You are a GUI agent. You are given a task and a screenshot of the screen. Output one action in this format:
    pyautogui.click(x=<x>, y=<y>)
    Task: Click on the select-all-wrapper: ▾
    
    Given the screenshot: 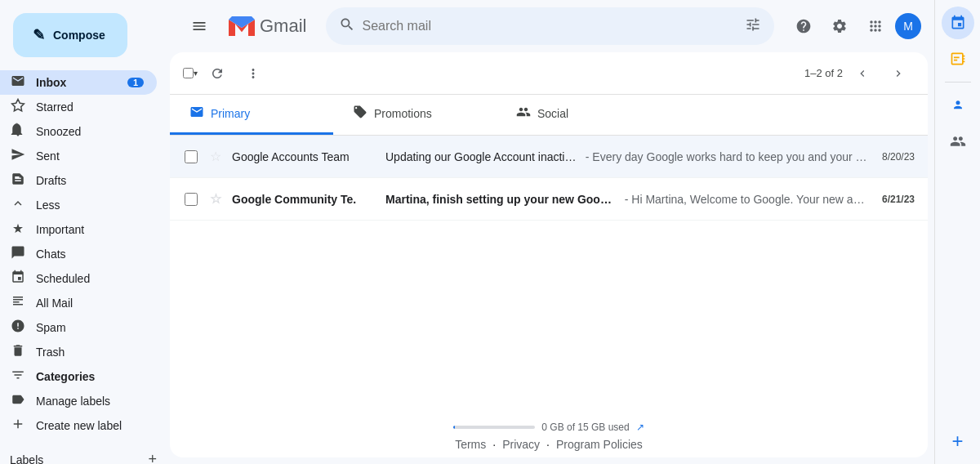 What is the action you would take?
    pyautogui.click(x=190, y=74)
    